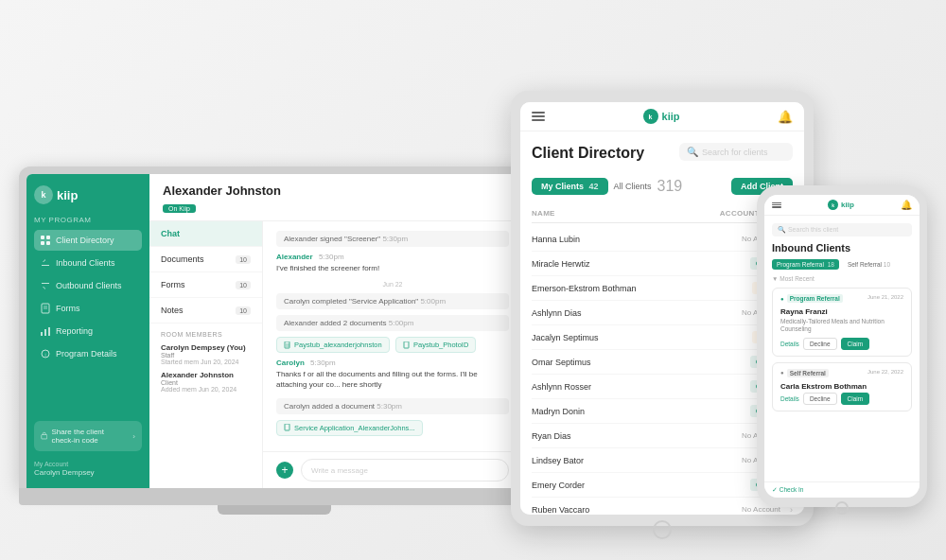 The image size is (946, 560). I want to click on chat-area: Alexander signed "Screener" 5:30pm Alexa…, so click(393, 355).